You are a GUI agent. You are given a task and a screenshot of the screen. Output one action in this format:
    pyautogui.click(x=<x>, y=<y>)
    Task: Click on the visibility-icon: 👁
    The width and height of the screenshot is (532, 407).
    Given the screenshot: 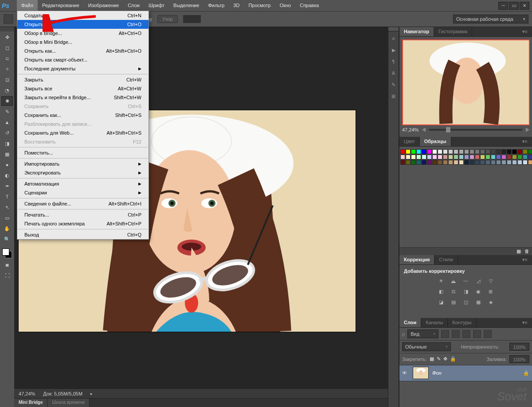 What is the action you would take?
    pyautogui.click(x=406, y=373)
    